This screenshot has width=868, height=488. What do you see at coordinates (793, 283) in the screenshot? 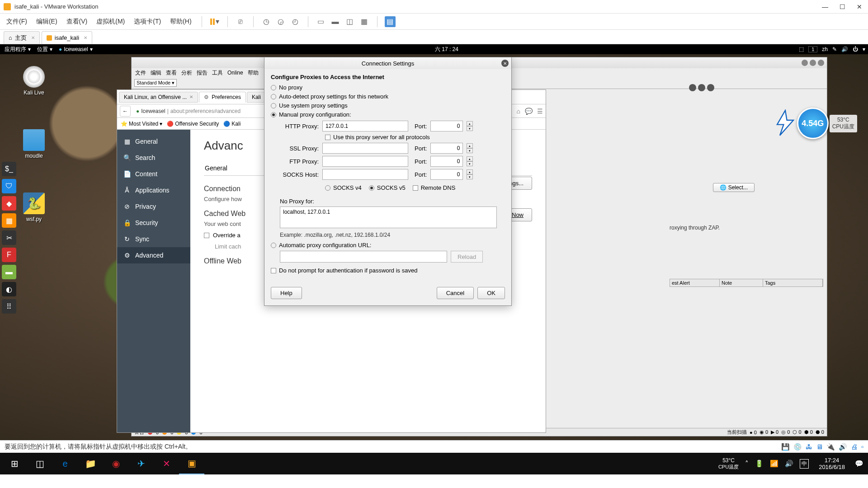
I see `zap-th-tags: Tags` at bounding box center [793, 283].